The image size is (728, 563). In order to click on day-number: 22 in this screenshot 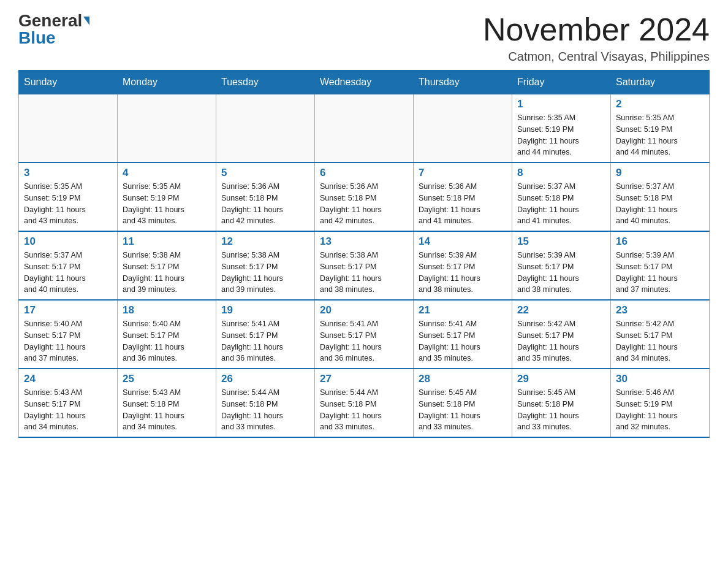, I will do `click(561, 310)`.